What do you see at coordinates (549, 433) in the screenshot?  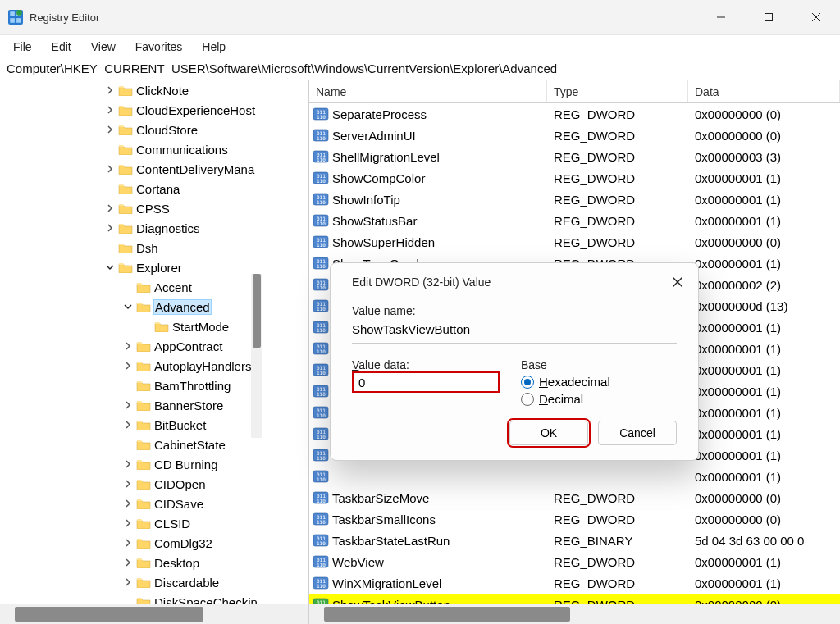 I see `ok-button: OK` at bounding box center [549, 433].